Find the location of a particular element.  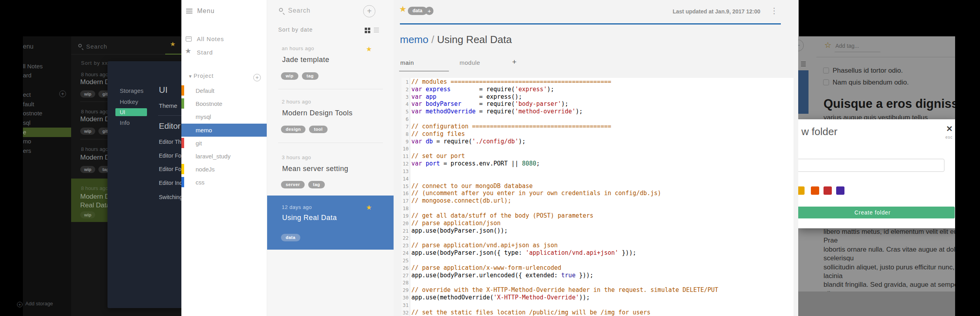

settings-option: Editor For is located at coordinates (171, 156).